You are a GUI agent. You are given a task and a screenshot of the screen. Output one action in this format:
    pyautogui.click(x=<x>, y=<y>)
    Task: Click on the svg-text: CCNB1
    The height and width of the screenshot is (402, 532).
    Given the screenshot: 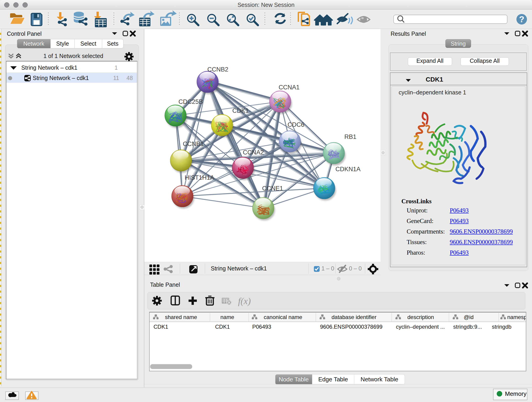 What is the action you would take?
    pyautogui.click(x=193, y=144)
    